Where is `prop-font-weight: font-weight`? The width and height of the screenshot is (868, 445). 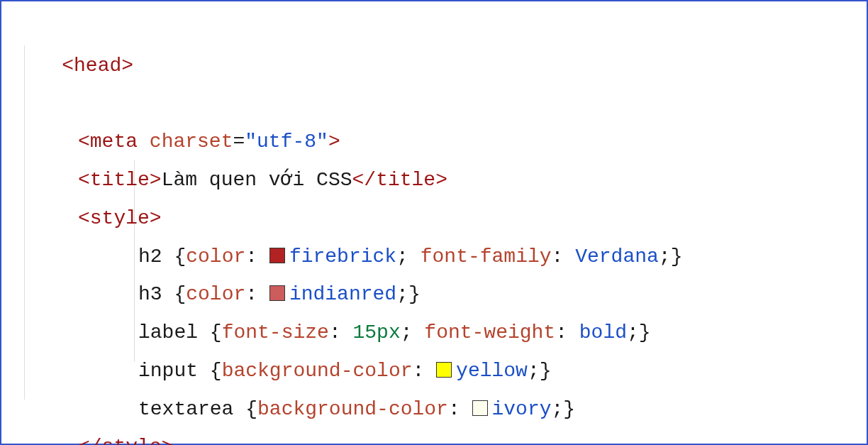 prop-font-weight: font-weight is located at coordinates (489, 332).